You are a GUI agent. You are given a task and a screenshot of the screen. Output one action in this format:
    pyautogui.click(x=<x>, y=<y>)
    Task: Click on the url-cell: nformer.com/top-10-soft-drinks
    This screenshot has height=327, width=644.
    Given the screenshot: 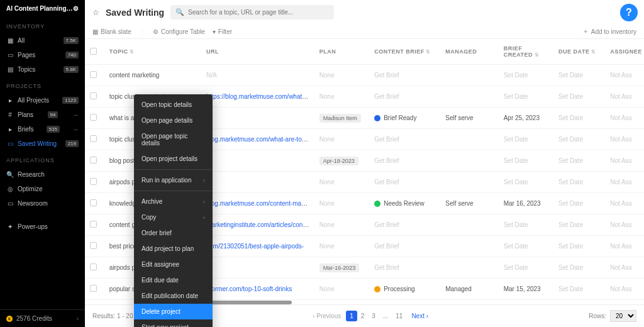 What is the action you would take?
    pyautogui.click(x=258, y=289)
    